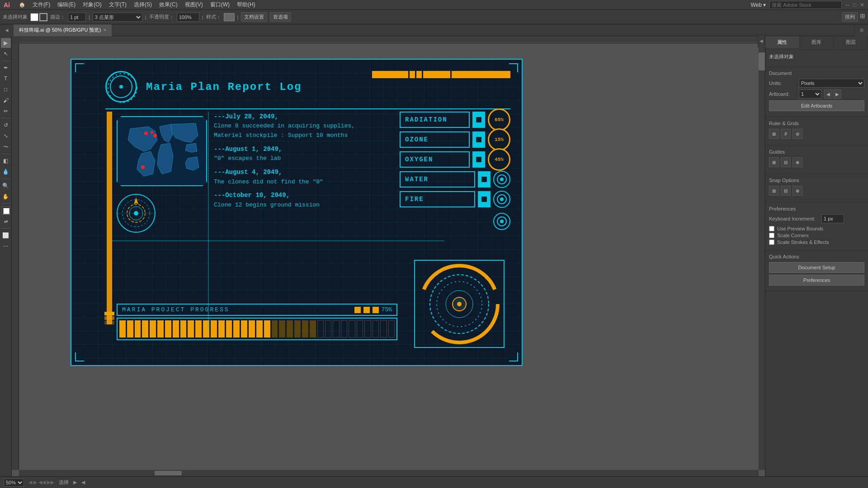 The width and height of the screenshot is (868, 488). I want to click on stat-box-ozone, so click(479, 140).